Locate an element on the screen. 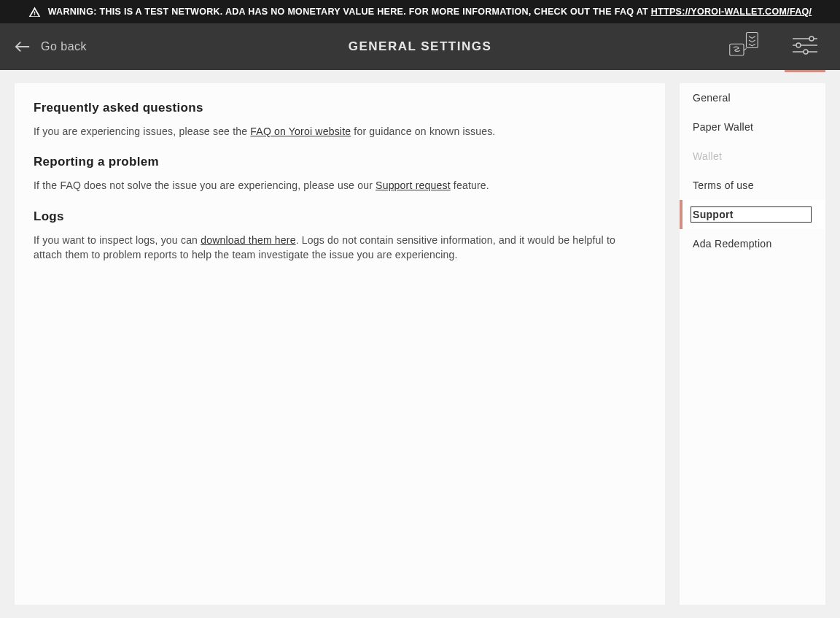 This screenshot has height=618, width=840. sidebar-item-label: General is located at coordinates (712, 98).